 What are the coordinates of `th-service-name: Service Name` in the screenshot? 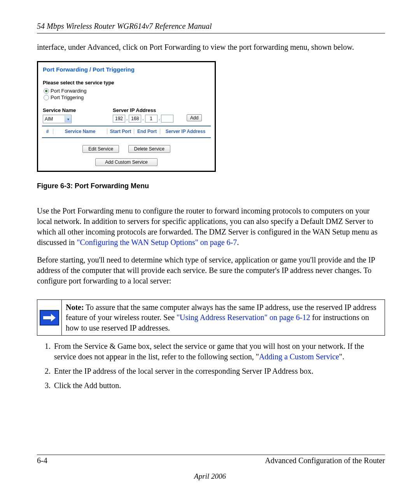 It's located at (80, 131).